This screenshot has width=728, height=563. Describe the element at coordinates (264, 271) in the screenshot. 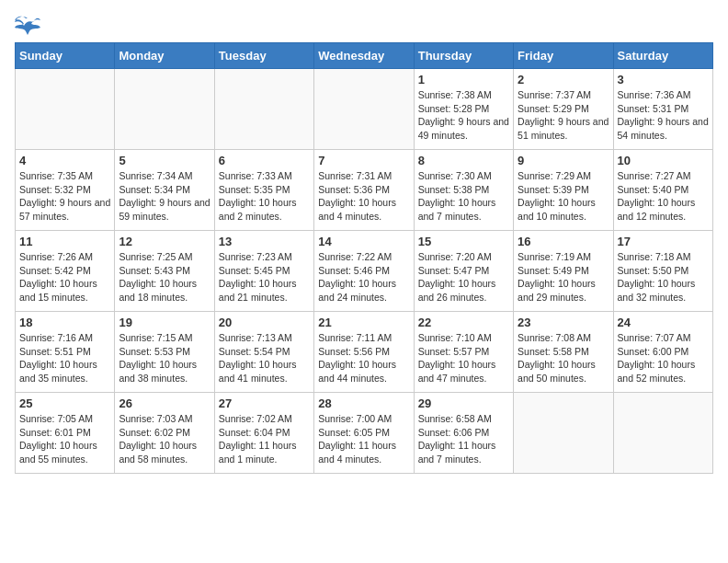

I see `calendar-cell: 13Sunrise: 7:23 AMSunset: 5:45 PMDayligh…` at that location.